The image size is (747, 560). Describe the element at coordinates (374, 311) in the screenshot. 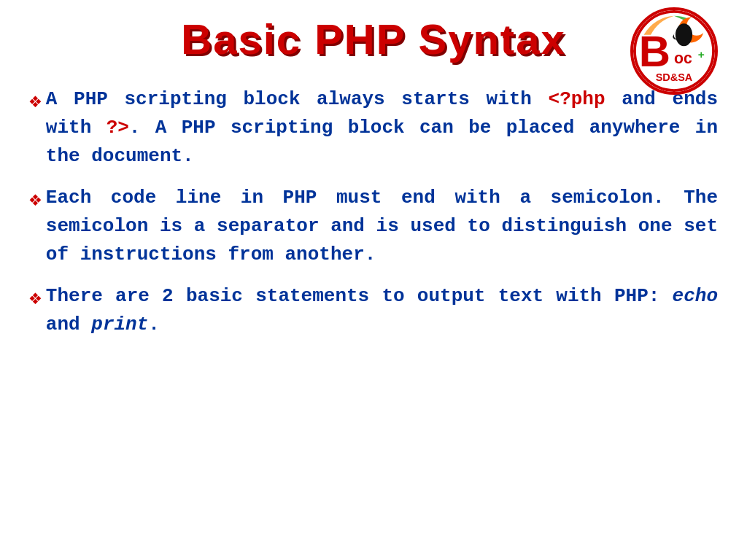

I see `bullet-3: ❖ There are 2 basic statements to output…` at that location.